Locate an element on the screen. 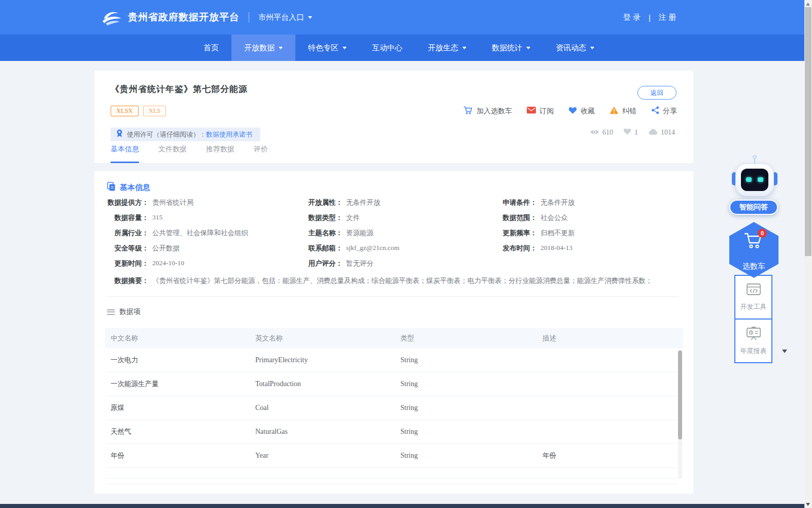  field-apply-condition: 申请条件：无条件开放 is located at coordinates (592, 203).